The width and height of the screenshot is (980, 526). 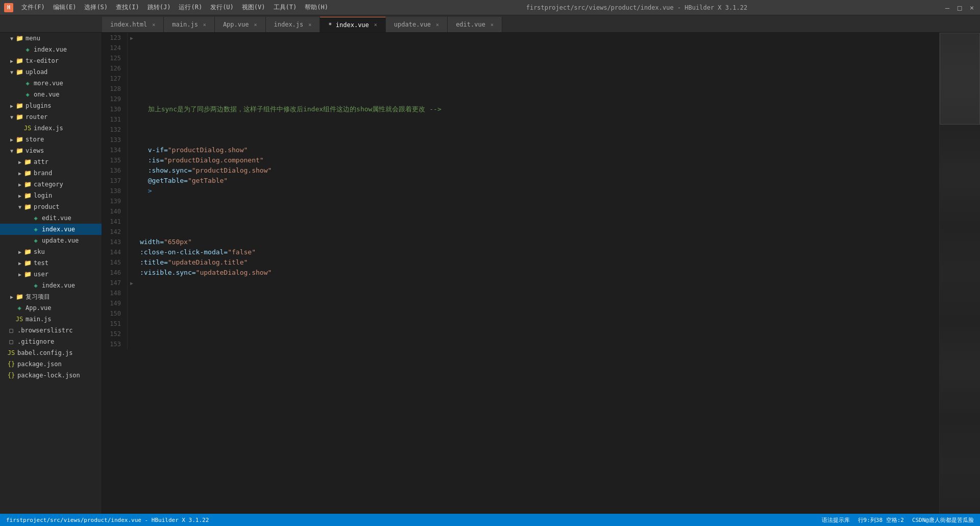 What do you see at coordinates (960, 8) in the screenshot?
I see `maximize-button: □` at bounding box center [960, 8].